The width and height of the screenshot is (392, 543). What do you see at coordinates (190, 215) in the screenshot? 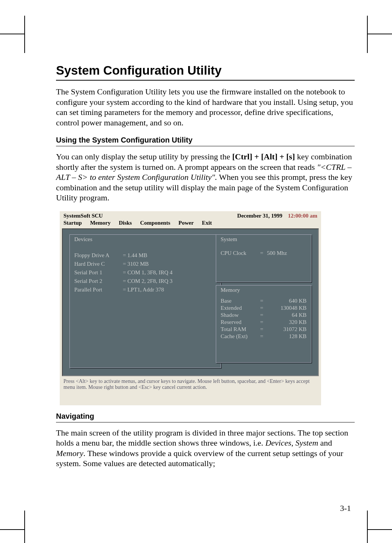
I see `scu-header: SystemSoft SCU December 31, 1999 12:00:0…` at bounding box center [190, 215].